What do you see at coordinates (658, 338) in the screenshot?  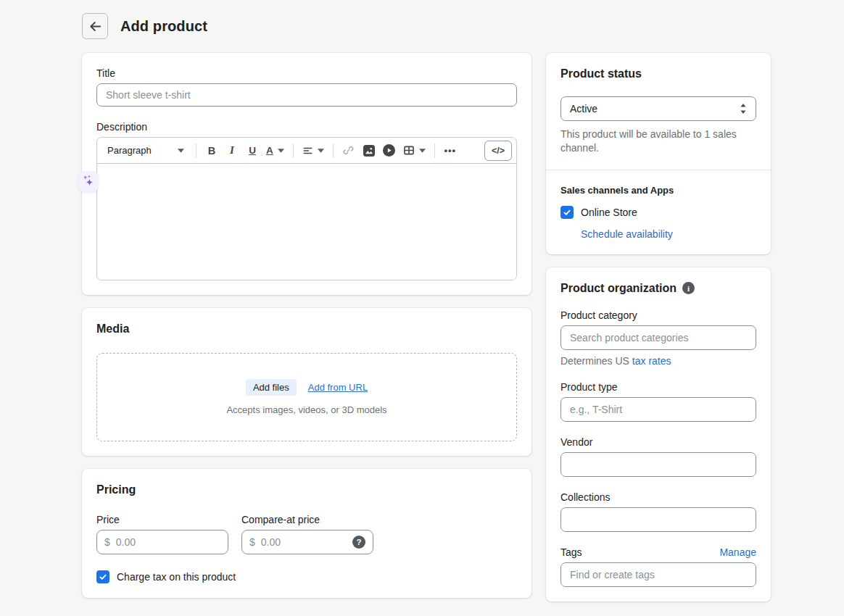 I see `product-category-input` at bounding box center [658, 338].